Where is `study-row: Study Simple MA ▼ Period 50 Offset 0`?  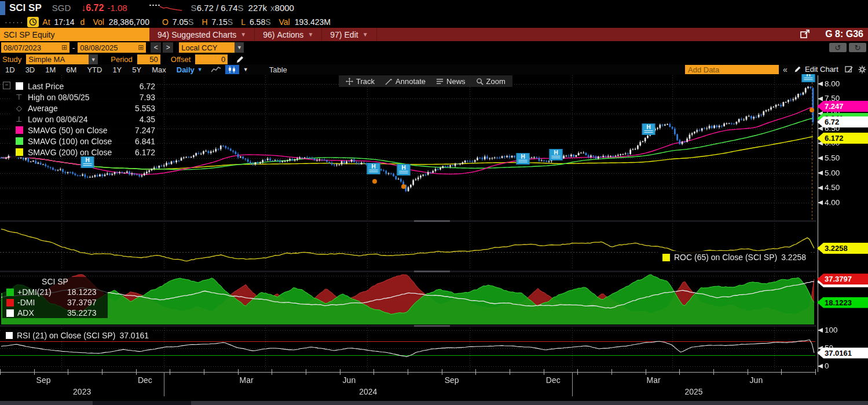 study-row: Study Simple MA ▼ Period 50 Offset 0 is located at coordinates (434, 59).